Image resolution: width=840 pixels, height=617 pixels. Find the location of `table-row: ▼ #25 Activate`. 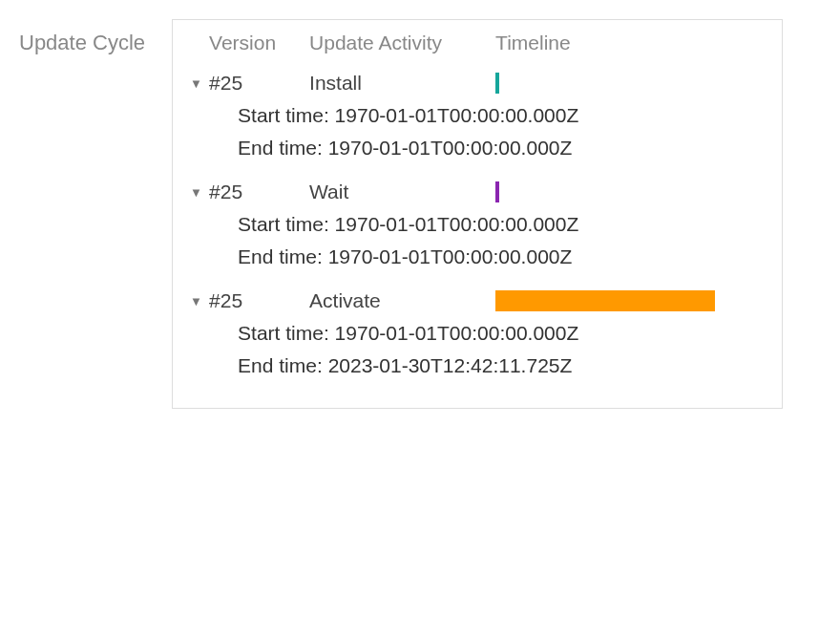

table-row: ▼ #25 Activate is located at coordinates (477, 301).